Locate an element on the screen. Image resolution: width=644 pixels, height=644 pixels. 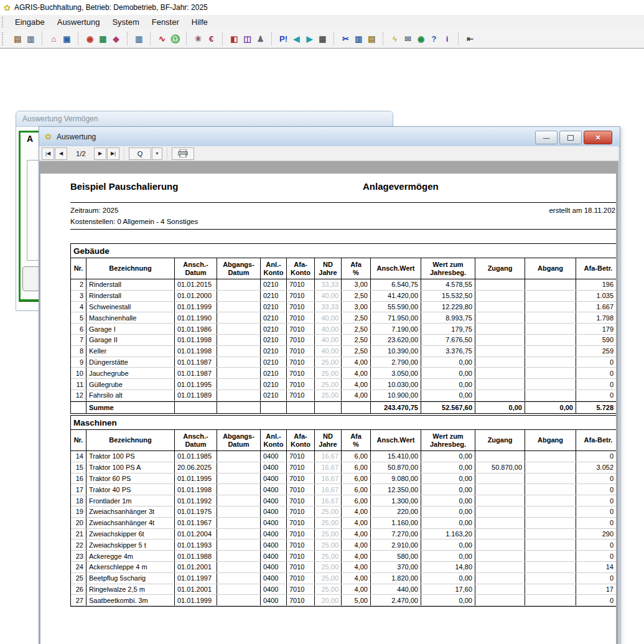
table-cell: Keller is located at coordinates (131, 351).